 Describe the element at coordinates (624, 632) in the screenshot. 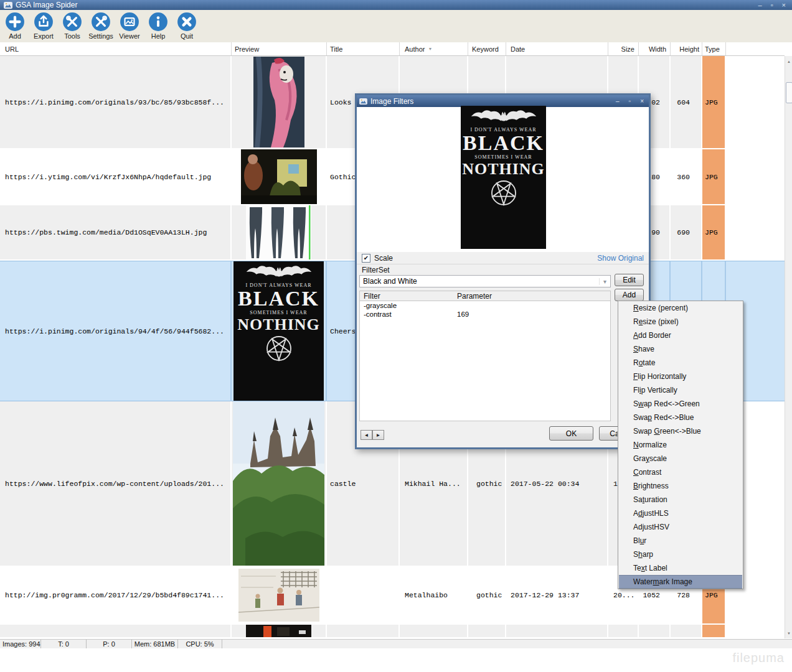

I see `cell-size` at that location.